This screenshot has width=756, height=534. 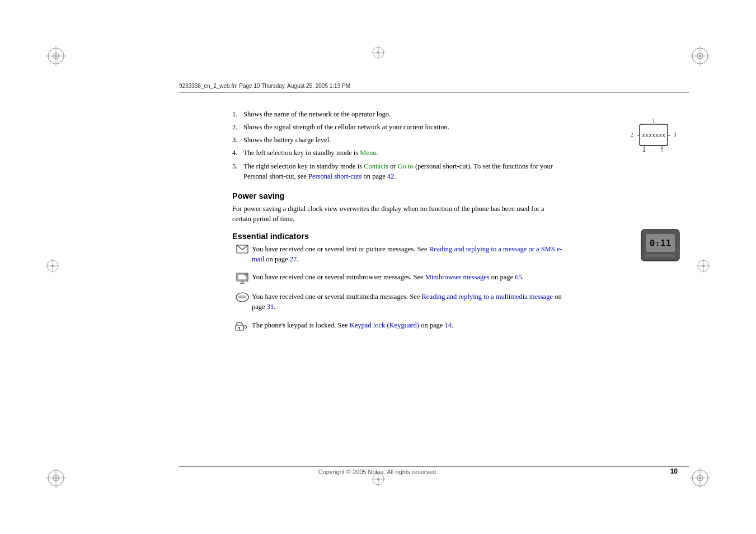 I want to click on indicator-text-4: The phone's keypad is locked. See Keypad…, so click(x=407, y=325).